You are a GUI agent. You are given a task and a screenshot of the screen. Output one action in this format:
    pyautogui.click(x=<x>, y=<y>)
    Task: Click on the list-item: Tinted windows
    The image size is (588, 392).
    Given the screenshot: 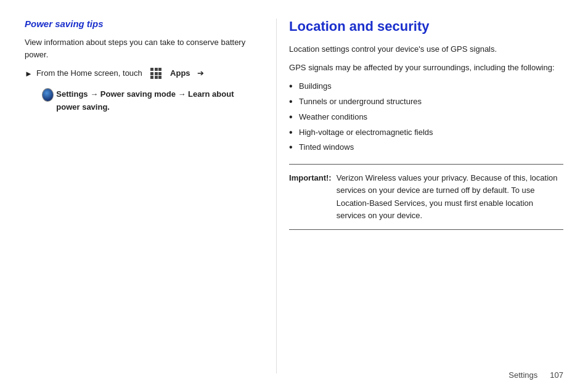 What is the action you would take?
    pyautogui.click(x=427, y=148)
    